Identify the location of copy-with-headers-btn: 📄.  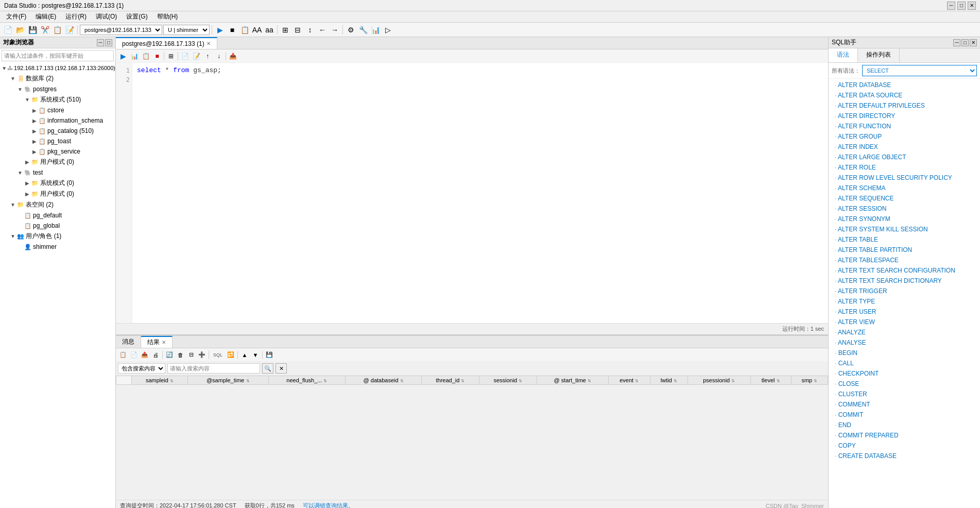
(134, 355).